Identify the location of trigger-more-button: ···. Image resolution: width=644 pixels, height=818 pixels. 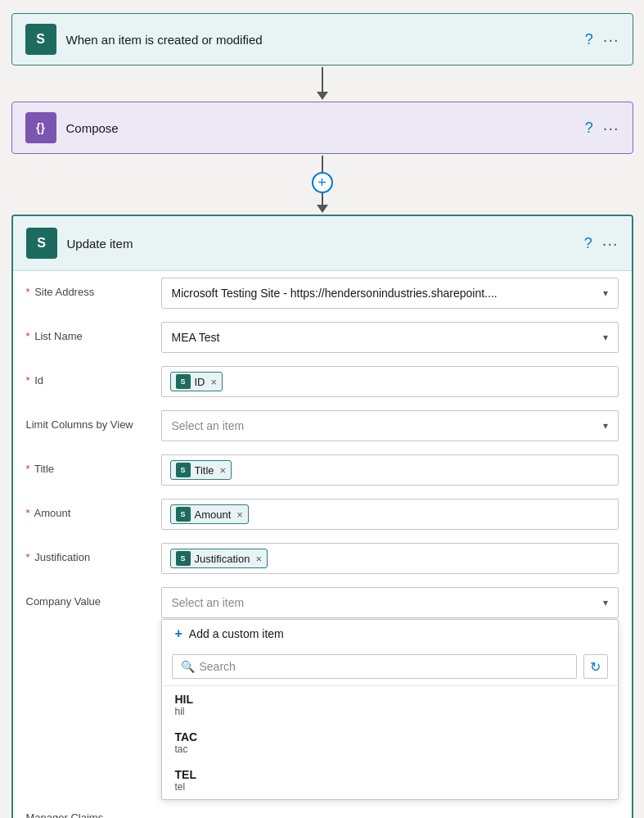
(611, 39).